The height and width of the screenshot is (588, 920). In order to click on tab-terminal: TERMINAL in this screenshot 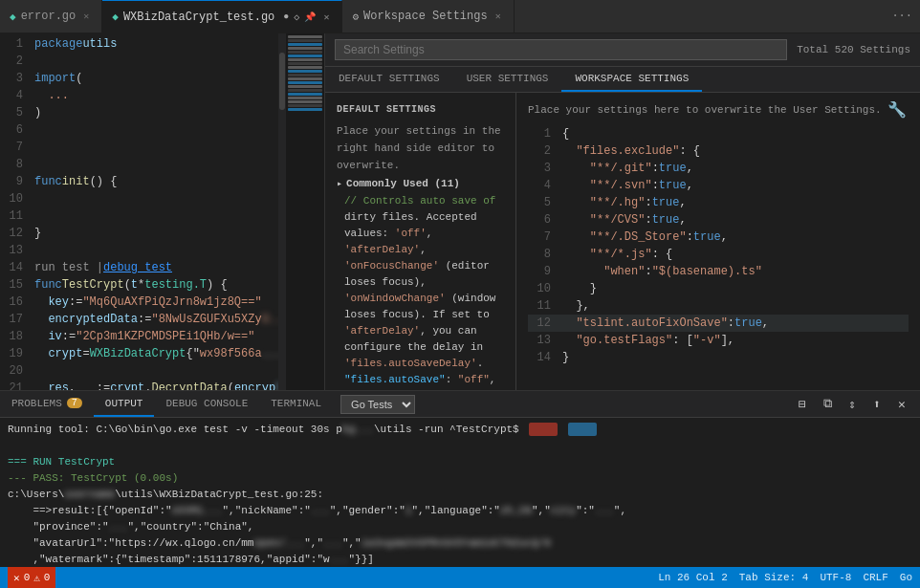, I will do `click(296, 403)`.